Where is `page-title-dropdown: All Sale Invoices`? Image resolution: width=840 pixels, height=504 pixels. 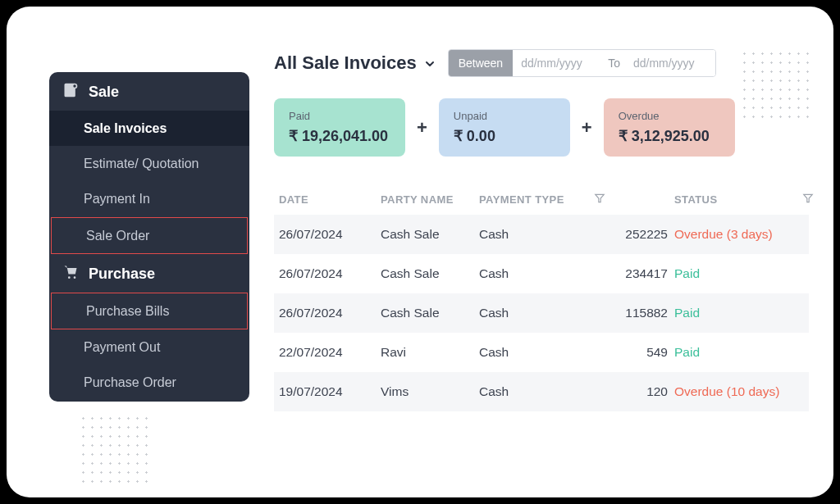 page-title-dropdown: All Sale Invoices is located at coordinates (355, 63).